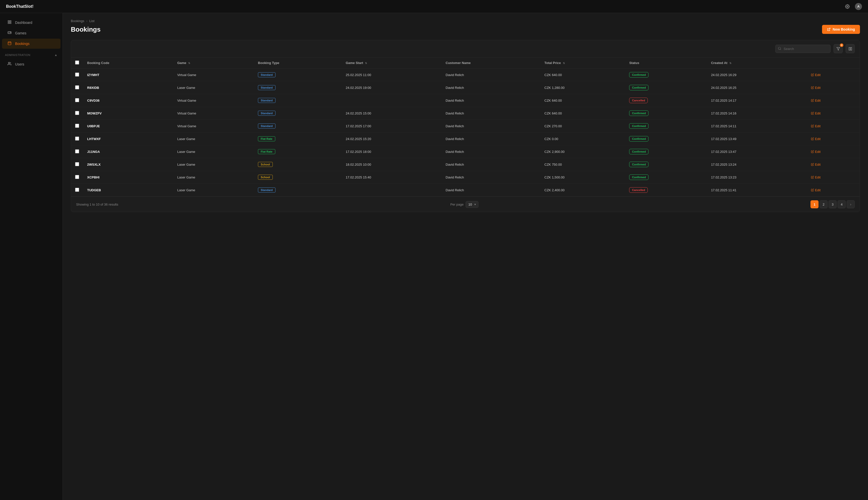 This screenshot has height=500, width=868. Describe the element at coordinates (491, 63) in the screenshot. I see `col-customer-name: Customer Name` at that location.